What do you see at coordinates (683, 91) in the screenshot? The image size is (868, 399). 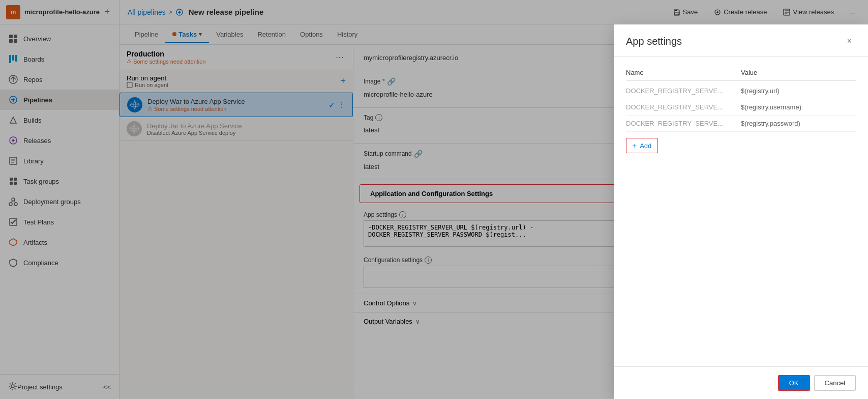 I see `row-0-name: DOCKER_REGISTRY_SERVE...` at bounding box center [683, 91].